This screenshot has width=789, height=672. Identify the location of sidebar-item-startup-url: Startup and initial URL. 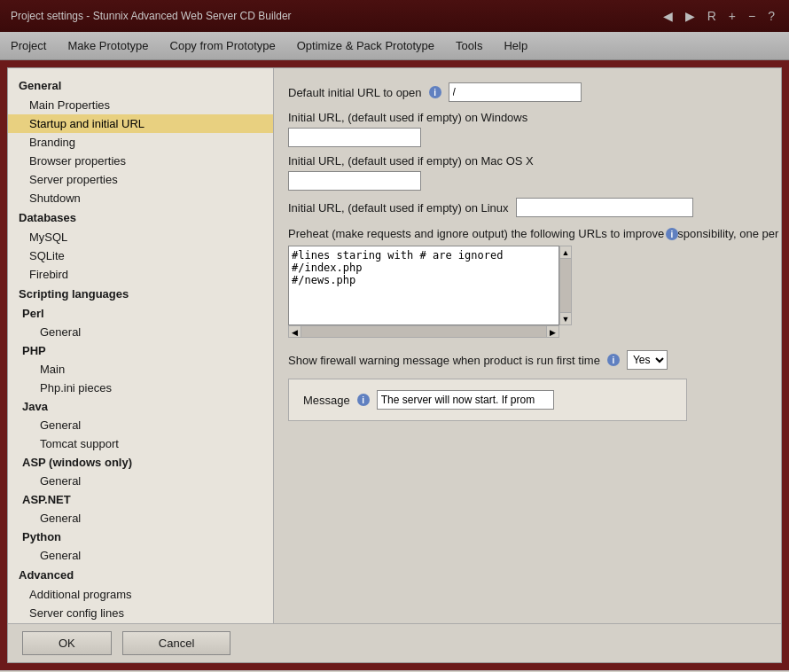
(140, 124).